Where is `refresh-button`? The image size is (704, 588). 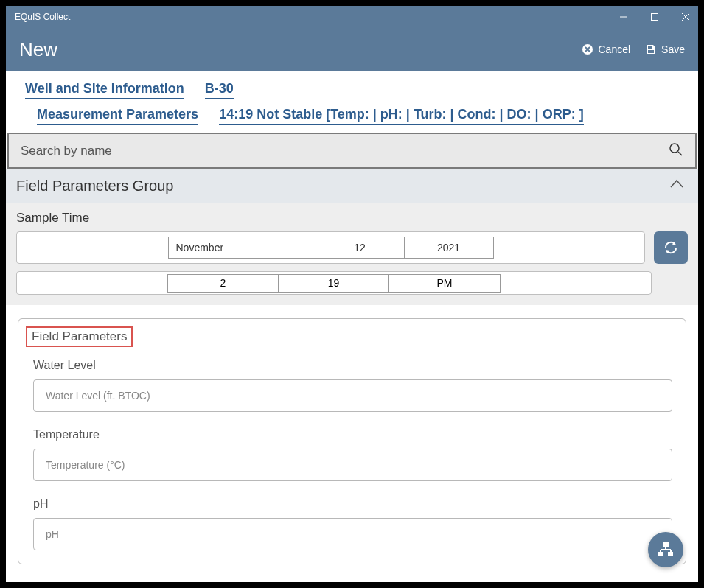
refresh-button is located at coordinates (671, 248).